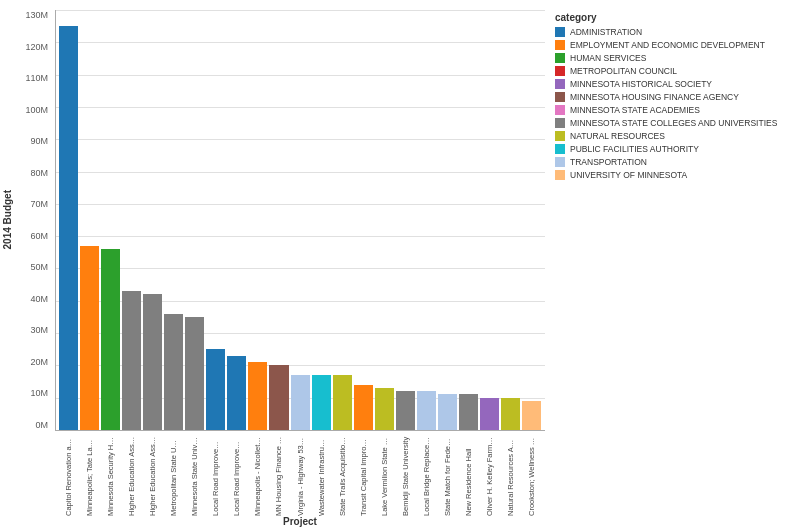 The height and width of the screenshot is (527, 800). What do you see at coordinates (236, 476) in the screenshot?
I see `x-axis-label: Local Road Improvement F...` at bounding box center [236, 476].